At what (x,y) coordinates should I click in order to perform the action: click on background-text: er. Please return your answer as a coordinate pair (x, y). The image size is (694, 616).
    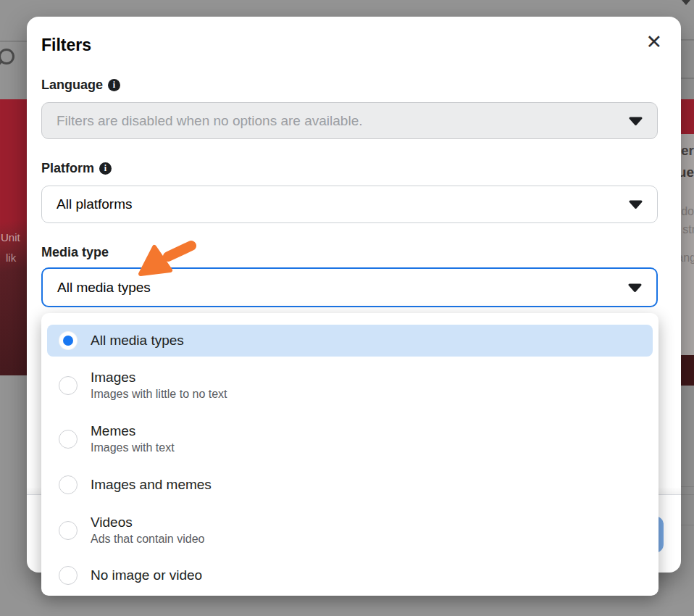
    Looking at the image, I should click on (687, 151).